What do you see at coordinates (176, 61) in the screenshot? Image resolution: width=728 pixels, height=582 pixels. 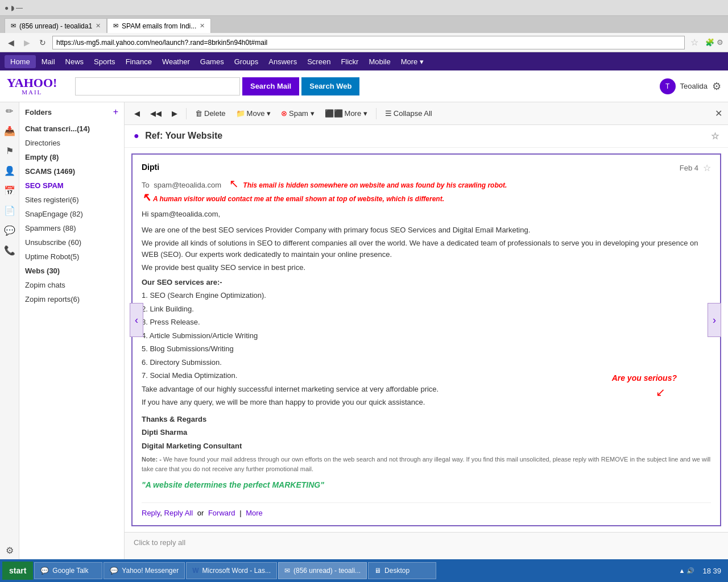 I see `nav-weather: Weather` at bounding box center [176, 61].